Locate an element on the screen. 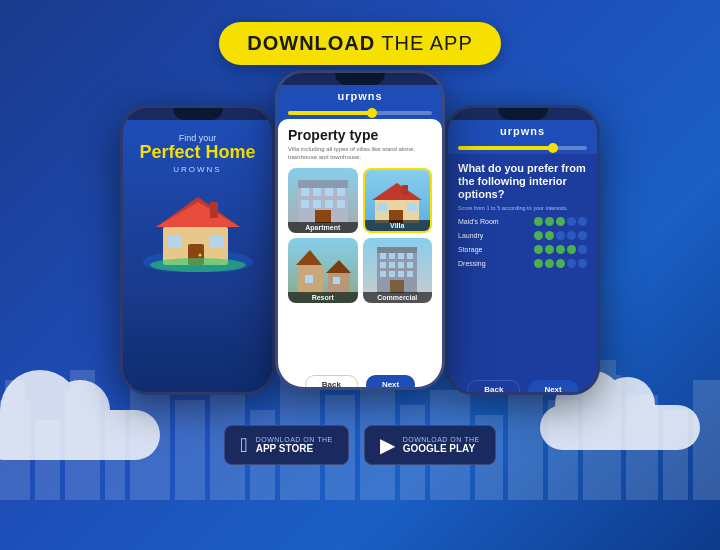 This screenshot has width=720, height=550. property-type-desc: Villa including all types of villas like… is located at coordinates (360, 154).